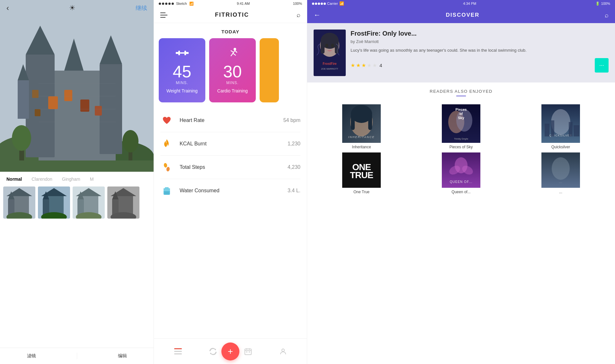  Describe the element at coordinates (123, 203) in the screenshot. I see `filter-thumb-moon` at that location.